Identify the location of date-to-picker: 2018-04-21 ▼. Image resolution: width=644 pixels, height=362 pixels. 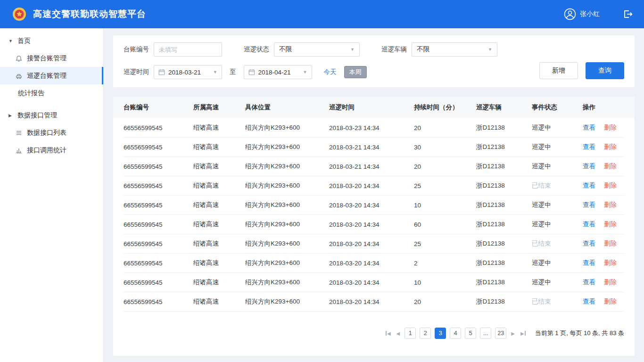
(278, 72).